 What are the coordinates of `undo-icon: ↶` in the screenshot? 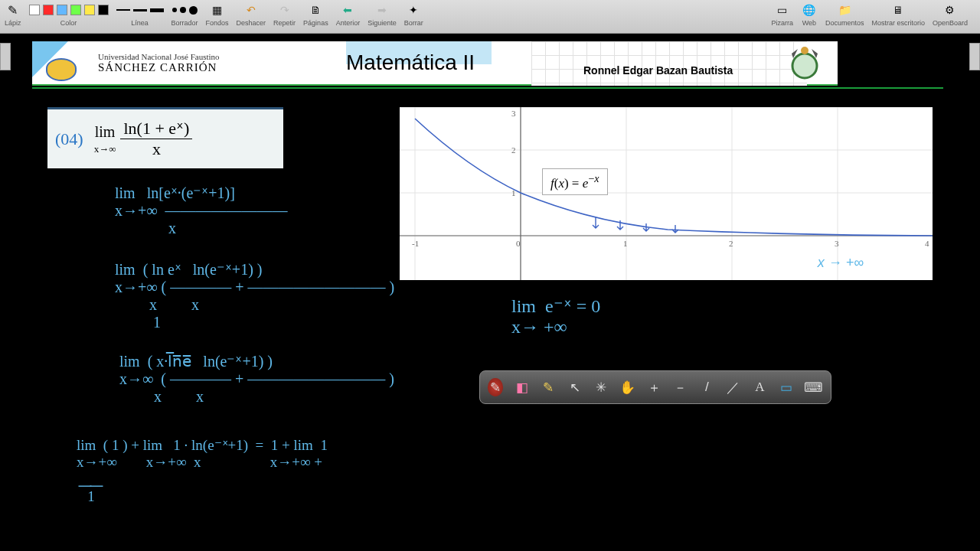 It's located at (251, 10).